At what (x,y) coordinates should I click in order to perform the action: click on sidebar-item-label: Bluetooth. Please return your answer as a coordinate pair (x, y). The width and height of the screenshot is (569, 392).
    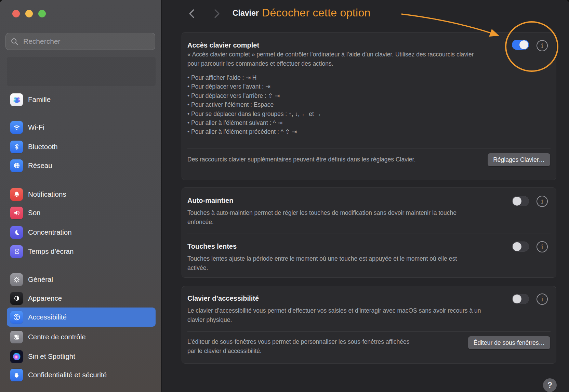
    Looking at the image, I should click on (43, 147).